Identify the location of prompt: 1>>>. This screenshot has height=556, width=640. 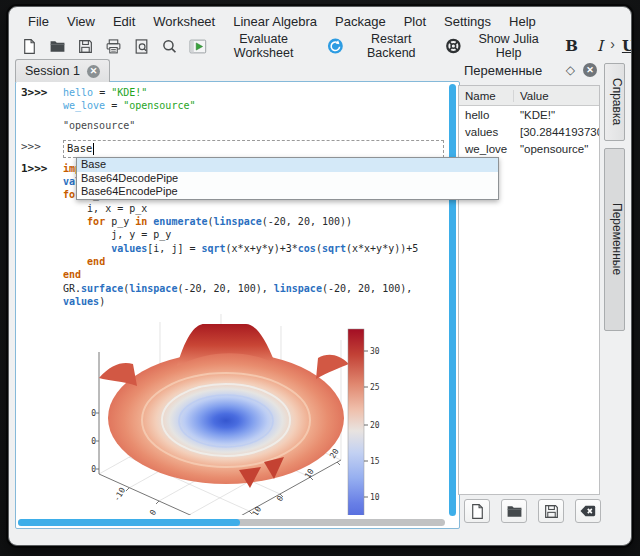
(42, 168).